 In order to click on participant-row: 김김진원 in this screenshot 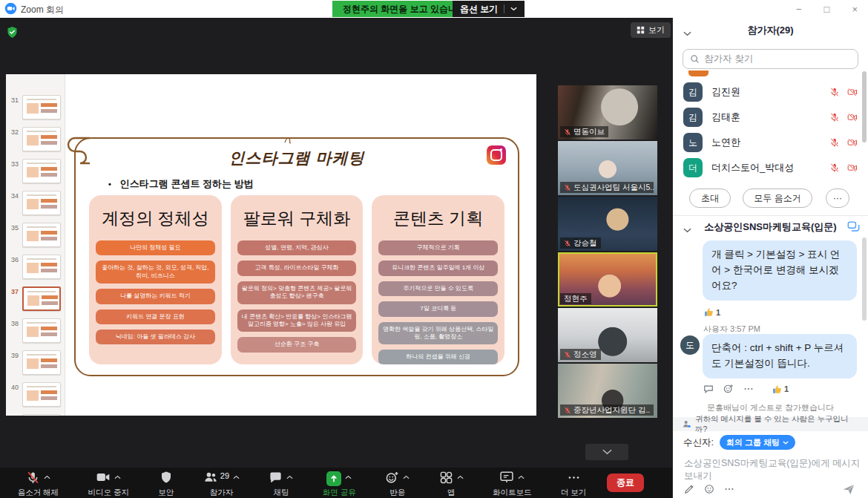, I will do `click(770, 92)`.